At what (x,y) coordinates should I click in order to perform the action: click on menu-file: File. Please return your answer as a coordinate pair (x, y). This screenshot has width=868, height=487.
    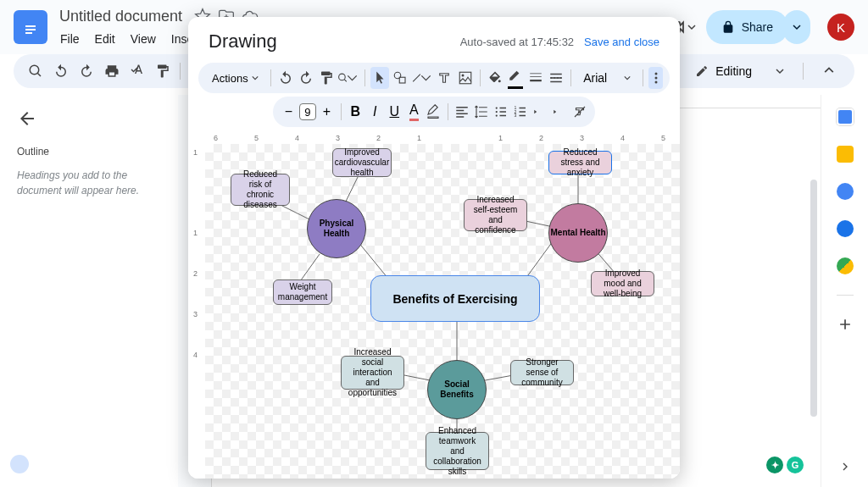
    Looking at the image, I should click on (70, 39).